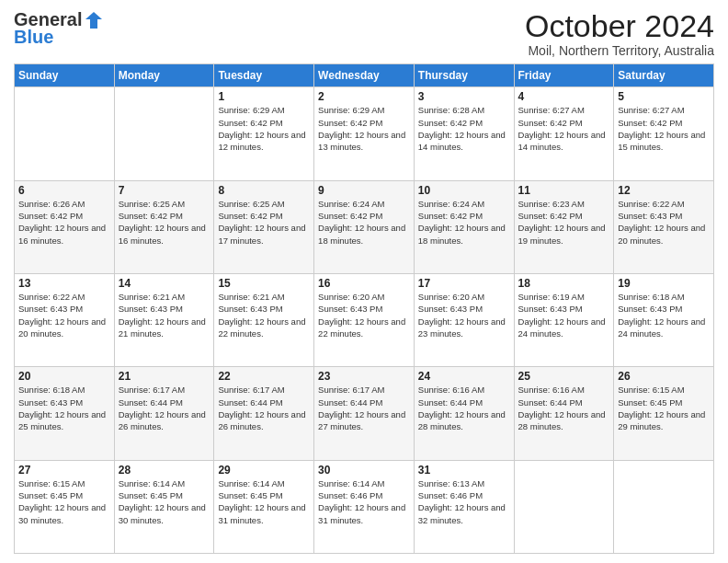 Image resolution: width=728 pixels, height=563 pixels. What do you see at coordinates (664, 97) in the screenshot?
I see `day-number: 5` at bounding box center [664, 97].